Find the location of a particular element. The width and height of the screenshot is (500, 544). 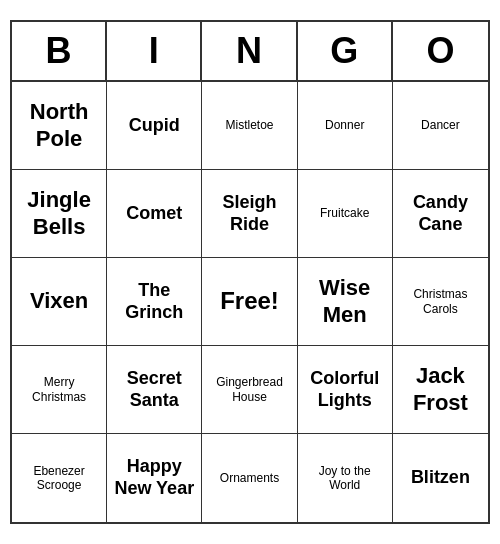

bingo-cell: Donner is located at coordinates (346, 126).